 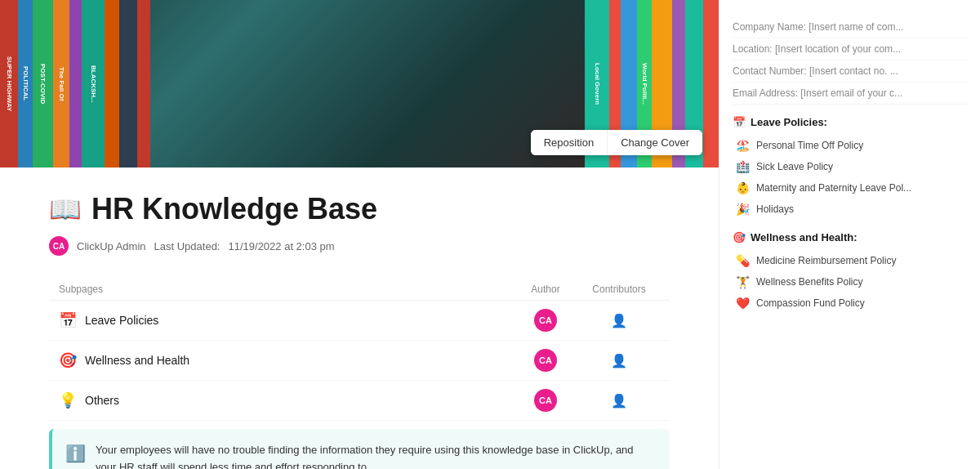 I want to click on book-spine: POLITICAL, so click(x=25, y=83).